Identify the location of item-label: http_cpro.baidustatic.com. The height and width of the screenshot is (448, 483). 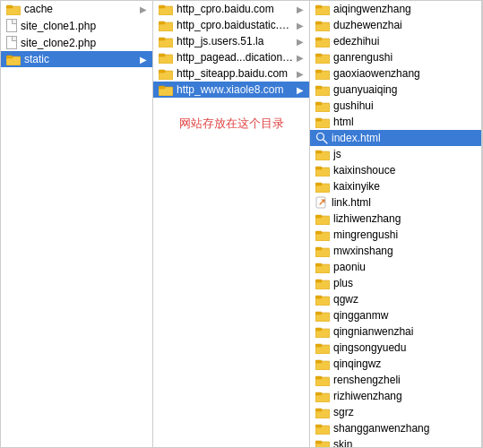
(236, 25).